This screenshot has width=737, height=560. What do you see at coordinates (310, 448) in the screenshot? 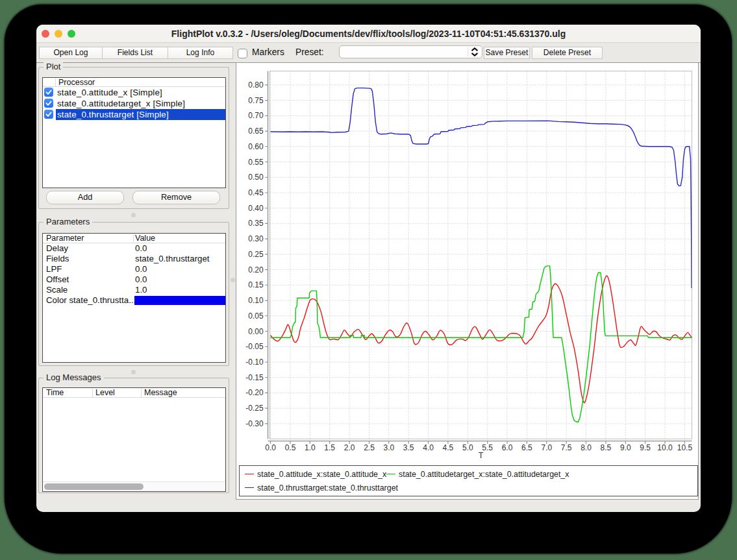
I see `svg-text: 1.0` at bounding box center [310, 448].